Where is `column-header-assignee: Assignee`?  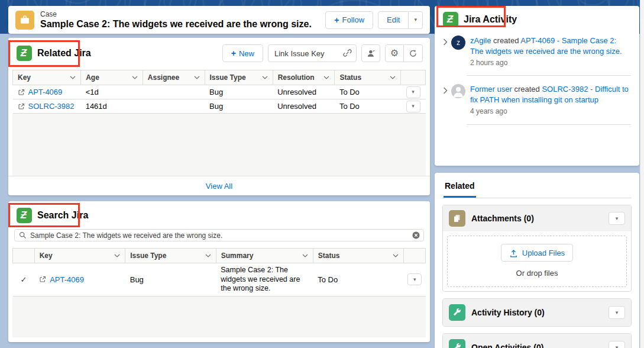 column-header-assignee: Assignee is located at coordinates (174, 78).